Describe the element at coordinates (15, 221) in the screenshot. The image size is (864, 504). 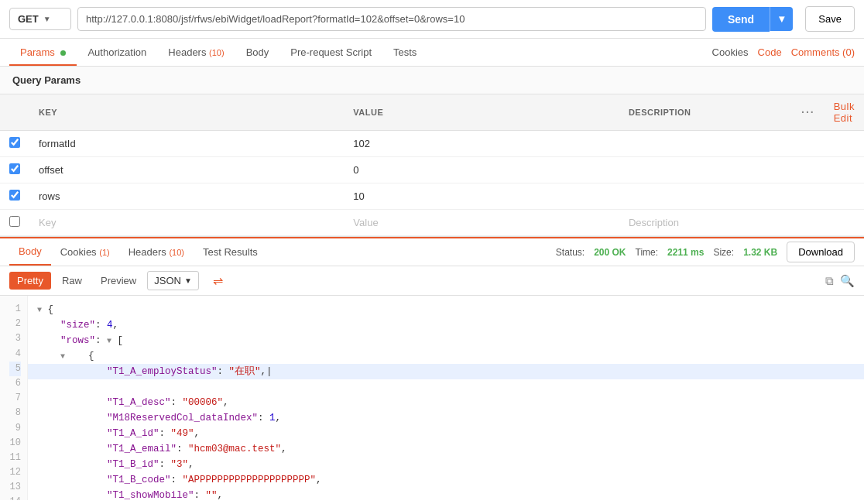
I see `placeholder-checkbox` at that location.